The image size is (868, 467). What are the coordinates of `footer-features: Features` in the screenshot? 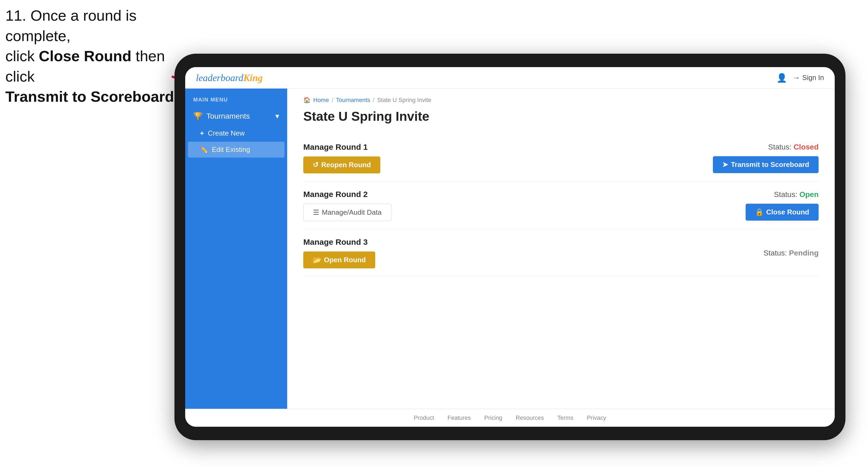 It's located at (459, 418).